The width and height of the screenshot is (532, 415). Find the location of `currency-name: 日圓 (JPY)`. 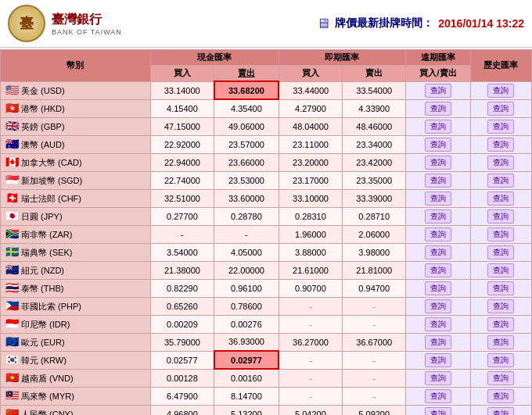

currency-name: 日圓 (JPY) is located at coordinates (42, 216).